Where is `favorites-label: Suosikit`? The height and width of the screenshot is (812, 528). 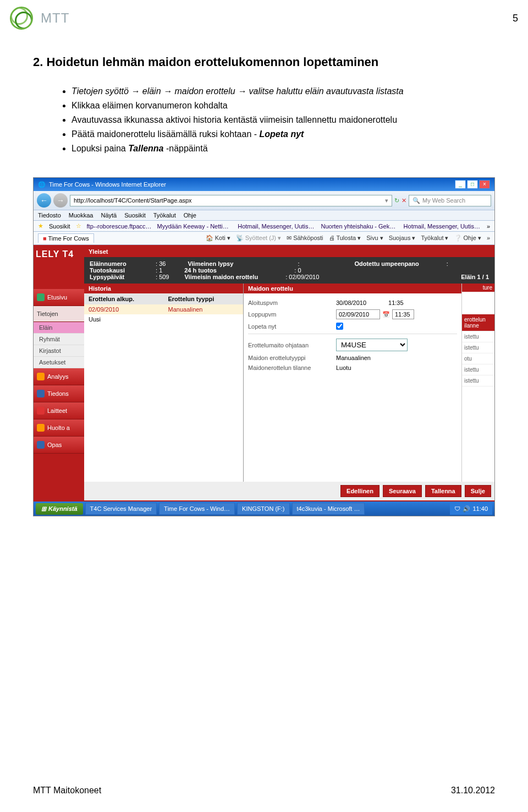 favorites-label: Suosikit is located at coordinates (59, 226).